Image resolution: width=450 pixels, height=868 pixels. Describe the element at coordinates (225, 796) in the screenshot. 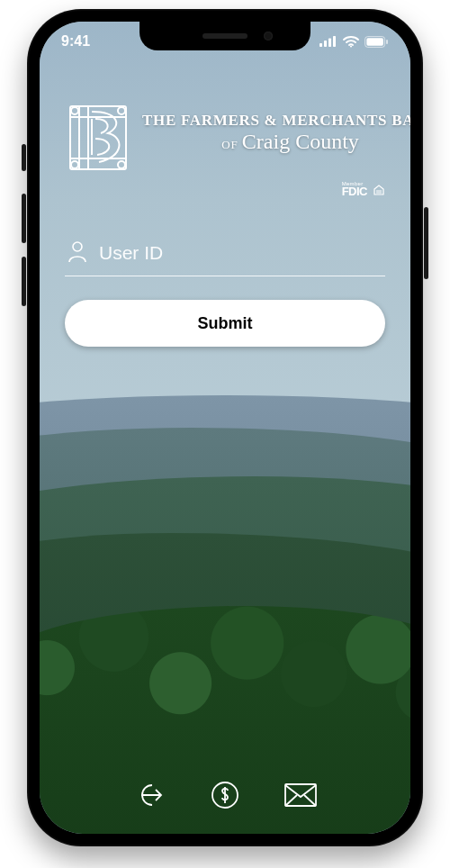

I see `dollar-circle-icon` at that location.